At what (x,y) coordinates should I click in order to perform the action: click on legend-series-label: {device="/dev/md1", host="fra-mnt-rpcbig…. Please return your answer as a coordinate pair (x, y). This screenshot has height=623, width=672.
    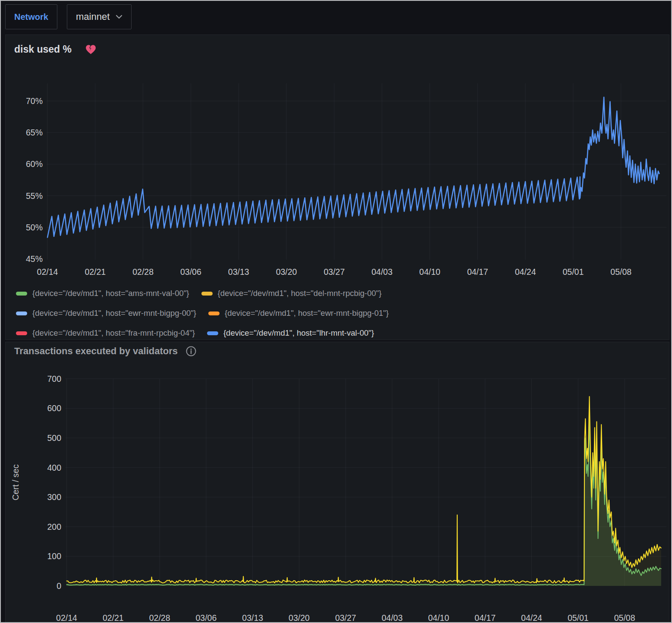
    Looking at the image, I should click on (114, 333).